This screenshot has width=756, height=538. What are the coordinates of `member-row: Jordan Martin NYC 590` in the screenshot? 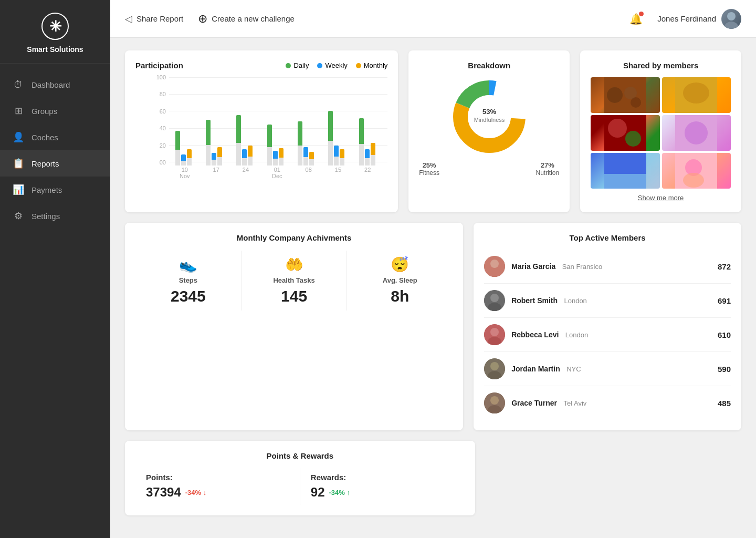 It's located at (607, 369).